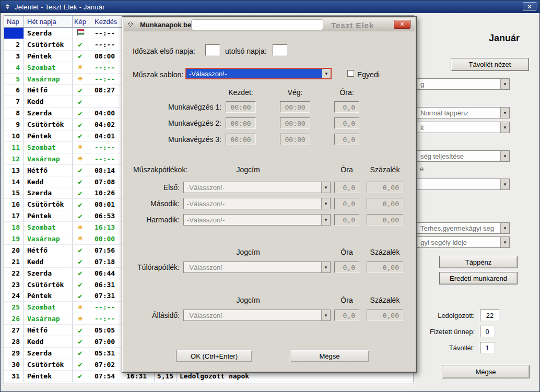 The image size is (540, 392). Describe the element at coordinates (444, 332) in the screenshot. I see `fizetett-unnep-label: Fizetett ünnep:` at that location.